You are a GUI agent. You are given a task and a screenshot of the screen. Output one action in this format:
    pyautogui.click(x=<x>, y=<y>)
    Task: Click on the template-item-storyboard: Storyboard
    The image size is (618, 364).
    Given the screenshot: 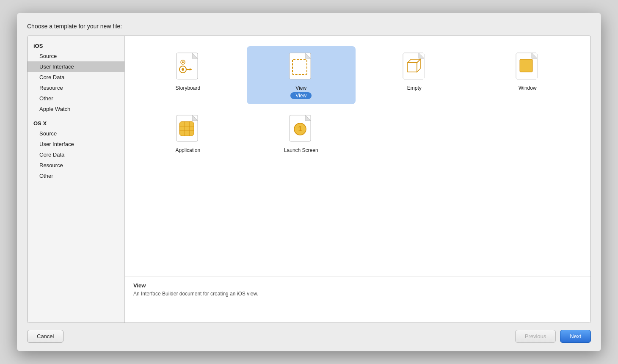 What is the action you would take?
    pyautogui.click(x=188, y=75)
    